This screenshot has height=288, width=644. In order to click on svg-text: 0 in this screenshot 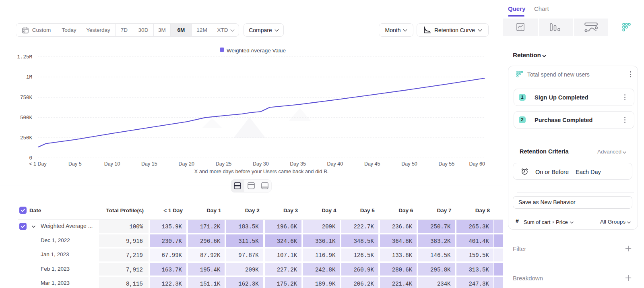, I will do `click(31, 158)`.